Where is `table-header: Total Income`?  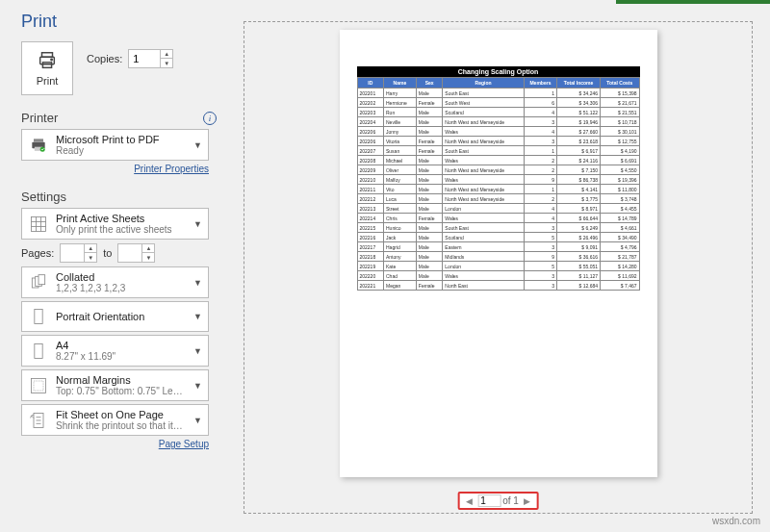
table-header: Total Income is located at coordinates (579, 83).